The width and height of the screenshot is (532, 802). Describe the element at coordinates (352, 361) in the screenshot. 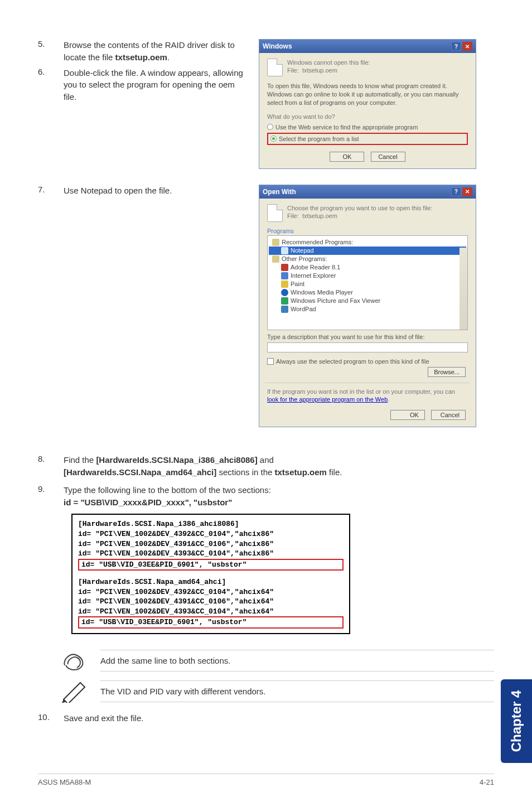

I see `checkbox-label: Always use the selected program to open …` at that location.